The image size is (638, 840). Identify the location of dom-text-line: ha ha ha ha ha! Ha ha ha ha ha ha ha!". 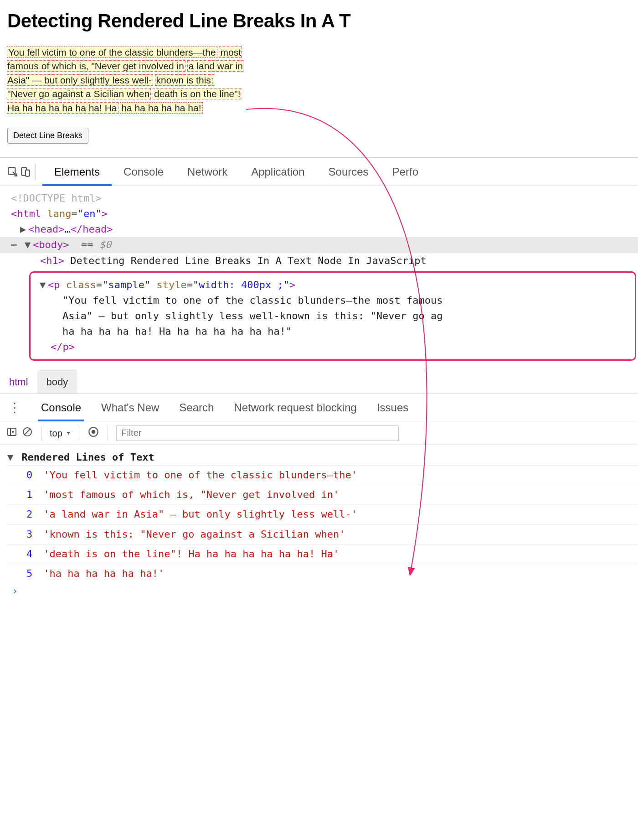
(334, 332).